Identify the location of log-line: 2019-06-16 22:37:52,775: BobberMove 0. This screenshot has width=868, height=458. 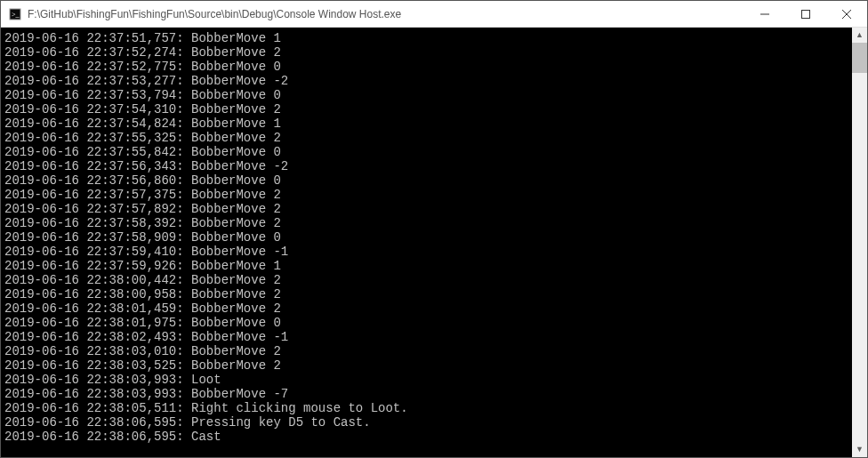
(429, 67).